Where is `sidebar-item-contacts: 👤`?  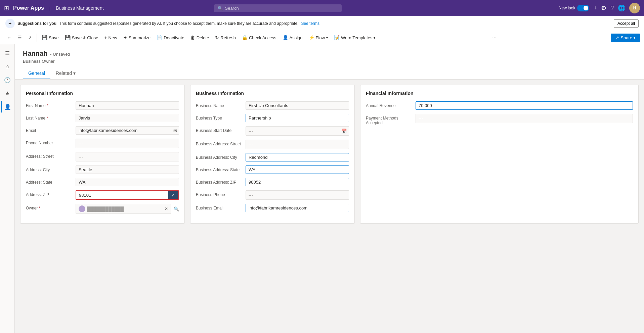
sidebar-item-contacts: 👤 is located at coordinates (7, 107).